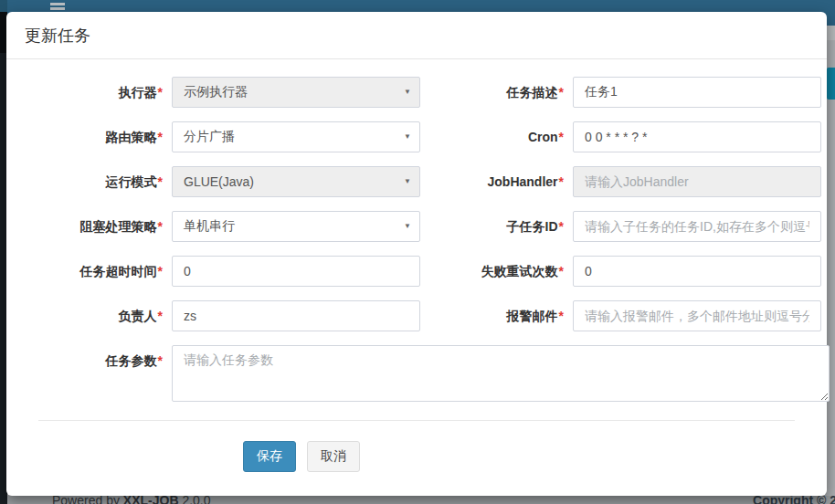  What do you see at coordinates (99, 226) in the screenshot?
I see `block-strategy-label: 阻塞处理策略*` at bounding box center [99, 226].